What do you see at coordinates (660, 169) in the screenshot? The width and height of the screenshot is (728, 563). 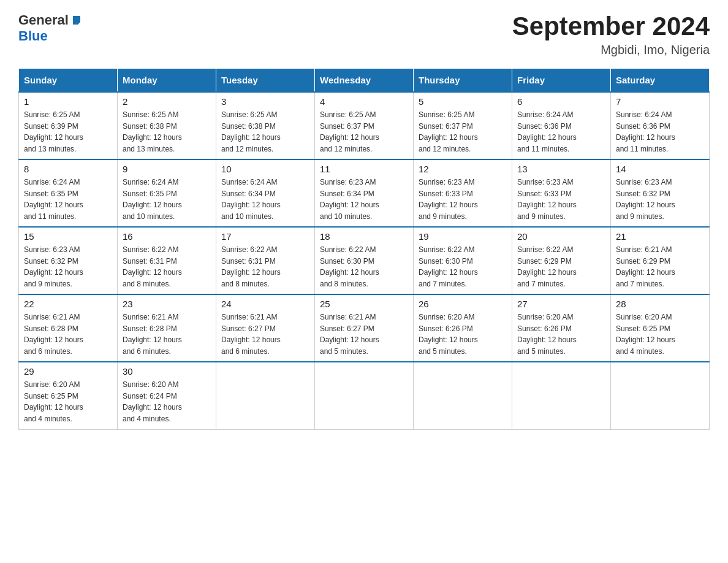 I see `day-number: 14` at bounding box center [660, 169].